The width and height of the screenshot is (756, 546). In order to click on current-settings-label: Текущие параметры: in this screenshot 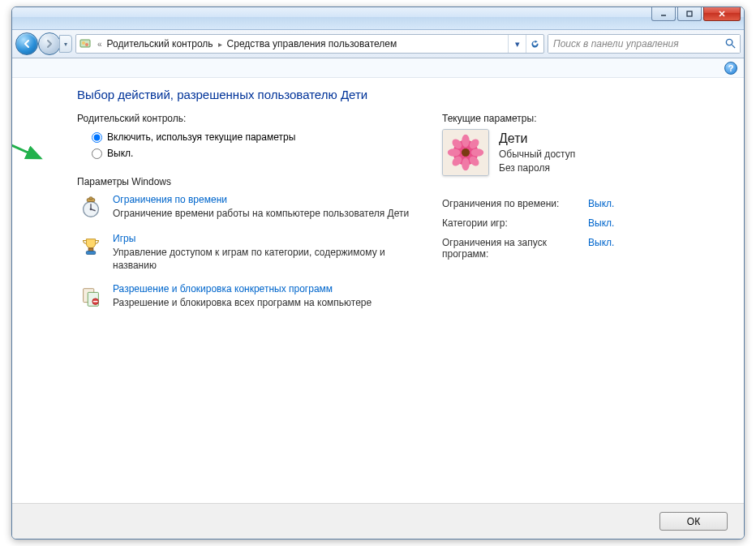, I will do `click(564, 118)`.